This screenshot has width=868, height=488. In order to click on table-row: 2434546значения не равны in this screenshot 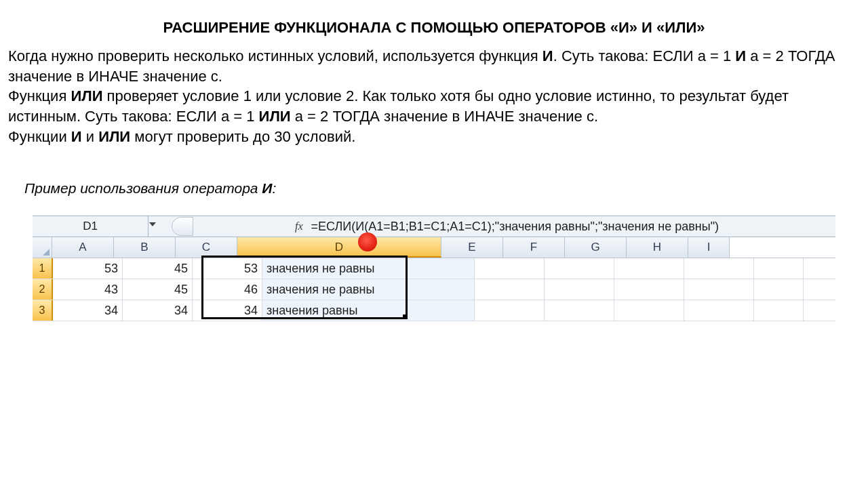, I will do `click(434, 290)`.